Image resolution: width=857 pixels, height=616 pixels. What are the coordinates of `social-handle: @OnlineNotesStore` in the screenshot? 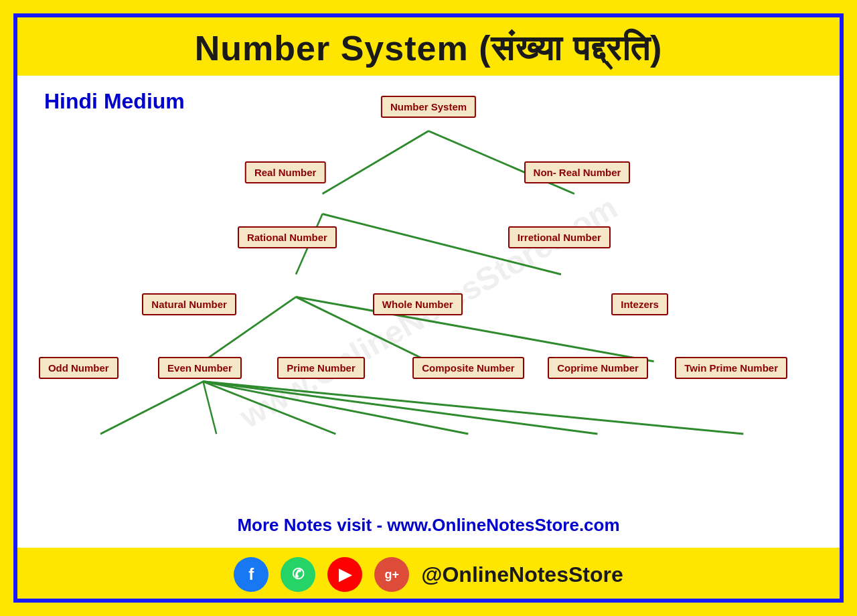 It's located at (522, 574).